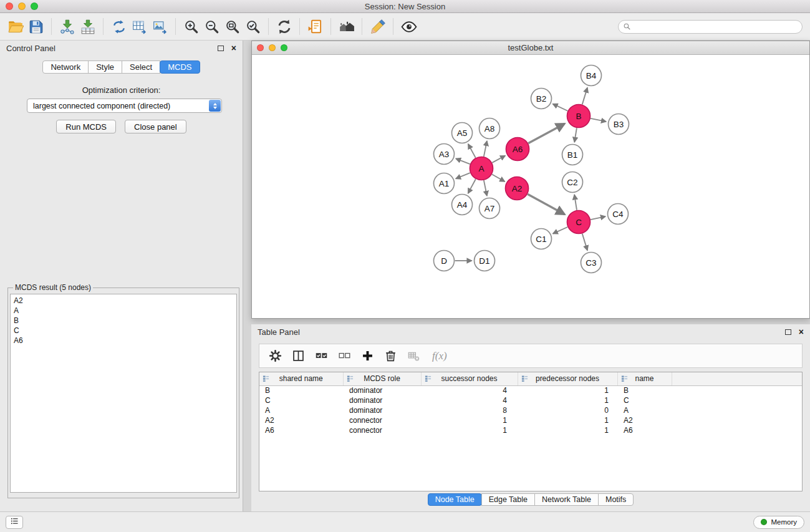  Describe the element at coordinates (160, 26) in the screenshot. I see `export-image-button` at that location.